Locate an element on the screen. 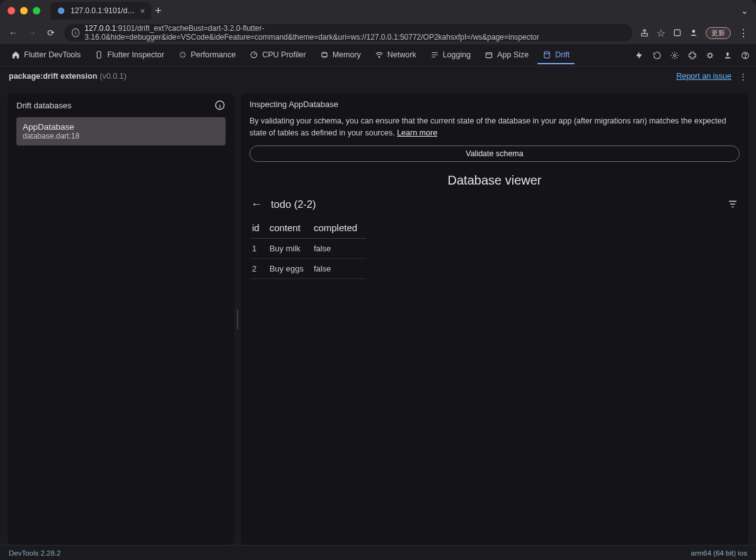 Image resolution: width=756 pixels, height=560 pixels. tabs-dropdown-icon: ⌄ is located at coordinates (745, 11).